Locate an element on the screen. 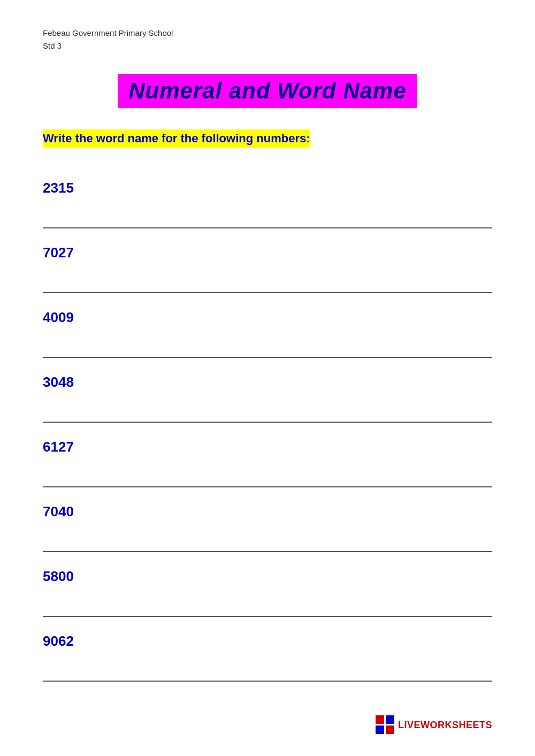 The width and height of the screenshot is (535, 756). instruction-container: Write the word name for the following nu… is located at coordinates (268, 152).